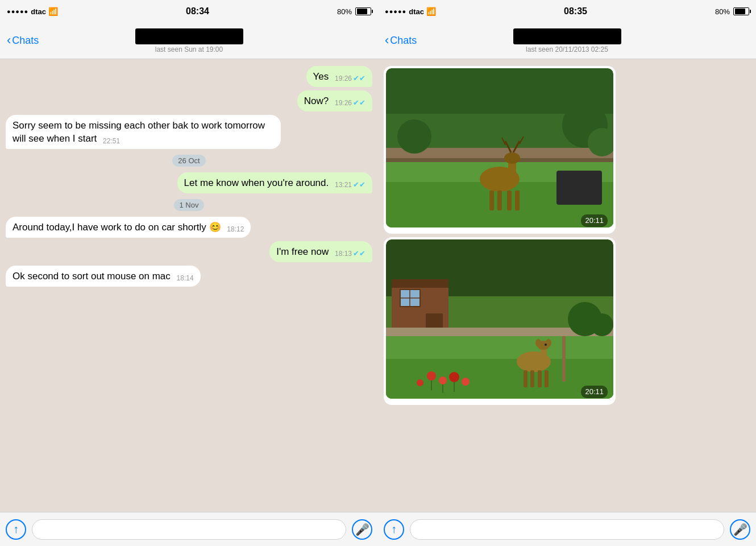 Image resolution: width=756 pixels, height=546 pixels. Describe the element at coordinates (189, 530) in the screenshot. I see `message-input-left` at that location.